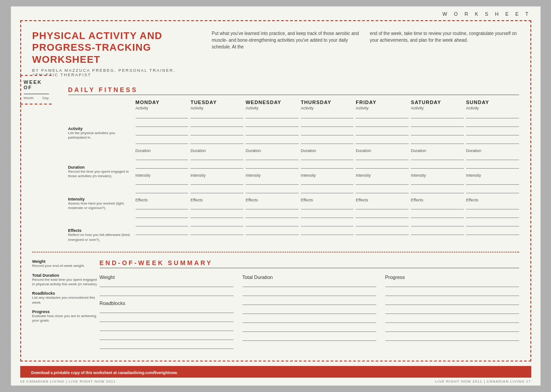  Describe the element at coordinates (162, 161) in the screenshot. I see `duration-lines-mon` at that location.